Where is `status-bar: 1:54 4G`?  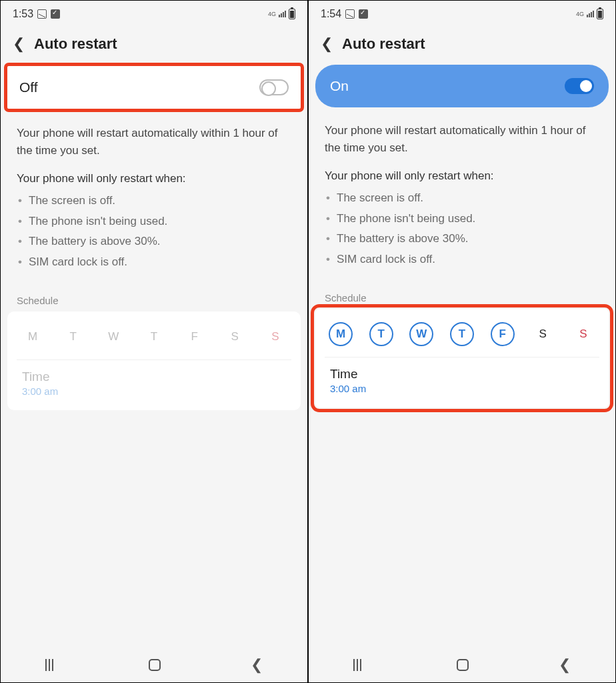 status-bar: 1:54 4G is located at coordinates (462, 14).